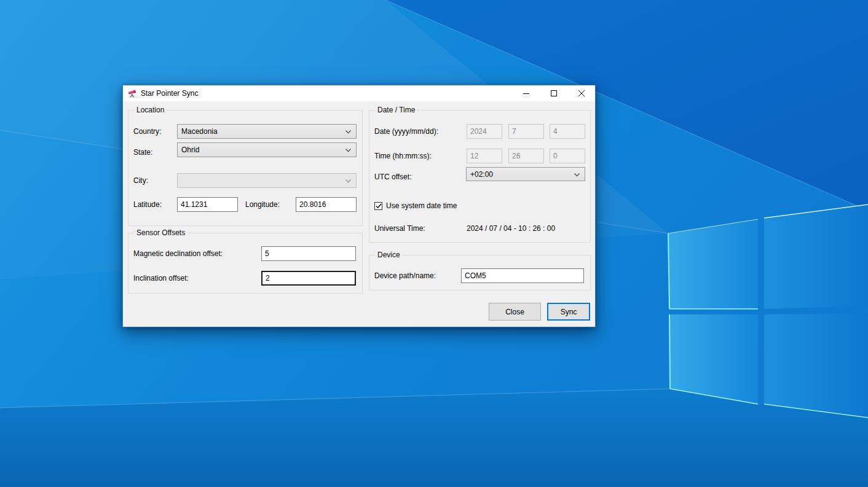 The height and width of the screenshot is (487, 868). Describe the element at coordinates (150, 110) in the screenshot. I see `location-group-label: Location` at that location.